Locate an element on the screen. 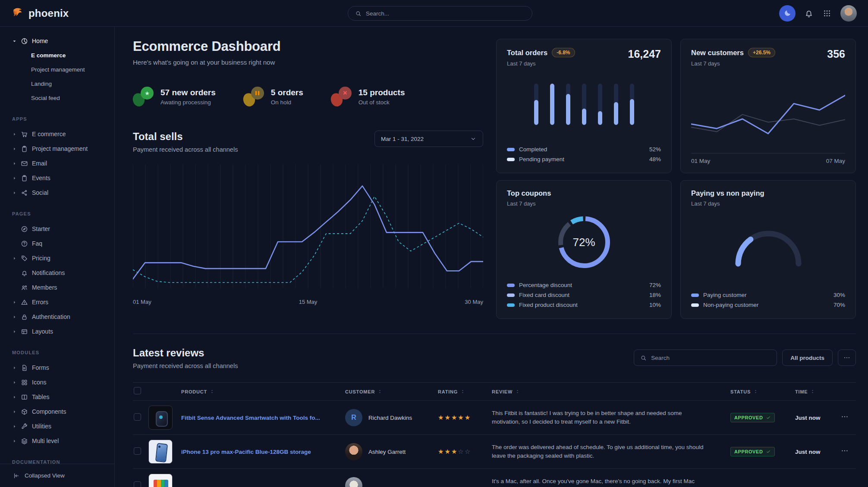 The height and width of the screenshot is (487, 868). sidebar-section-pages: PAGES is located at coordinates (63, 214).